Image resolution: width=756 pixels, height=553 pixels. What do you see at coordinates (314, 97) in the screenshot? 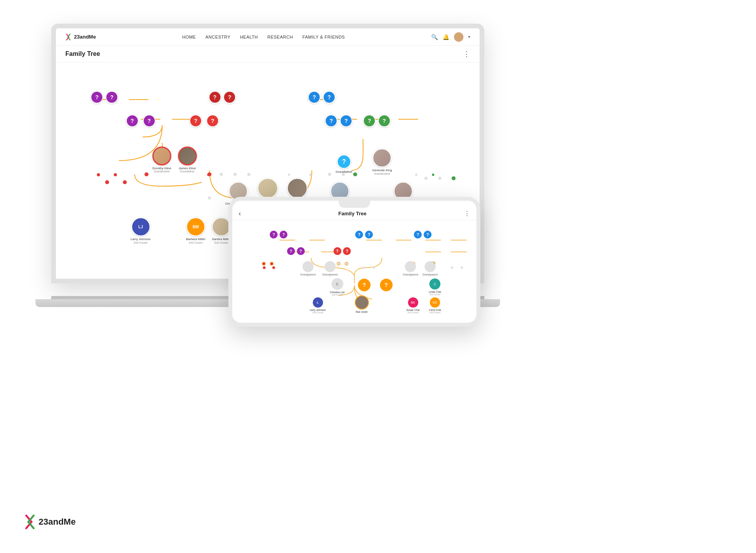
I see `unknown-node-5: ?` at bounding box center [314, 97].